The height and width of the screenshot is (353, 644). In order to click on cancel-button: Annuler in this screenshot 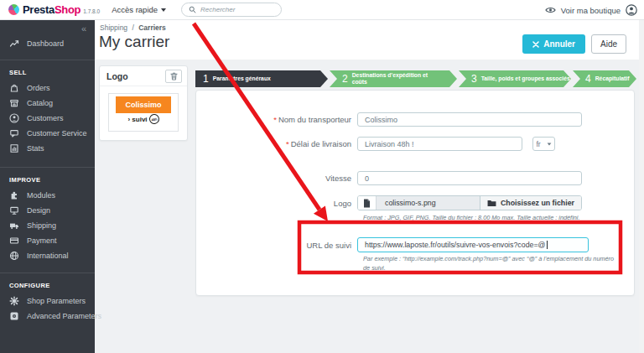, I will do `click(553, 44)`.